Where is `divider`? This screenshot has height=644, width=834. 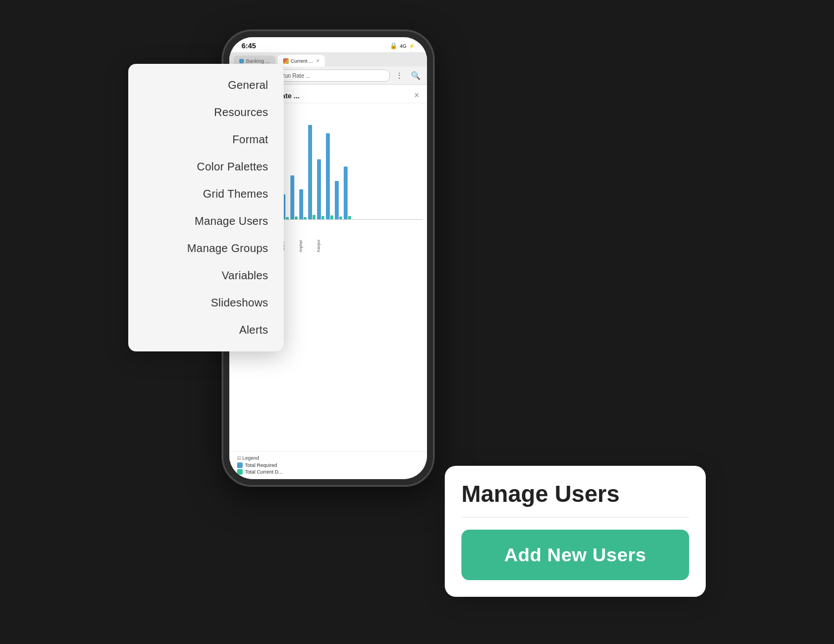 divider is located at coordinates (575, 517).